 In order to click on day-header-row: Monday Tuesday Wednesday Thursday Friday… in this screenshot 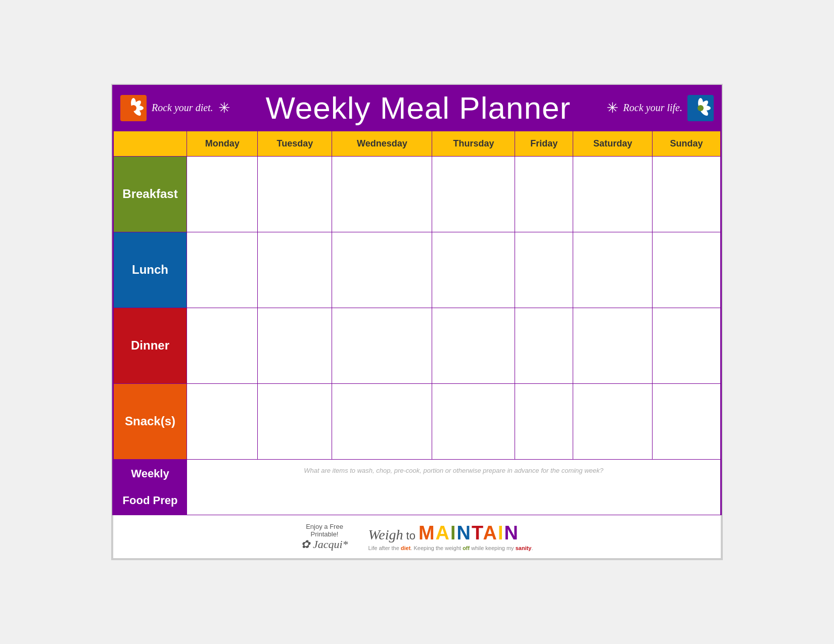, I will do `click(418, 144)`.